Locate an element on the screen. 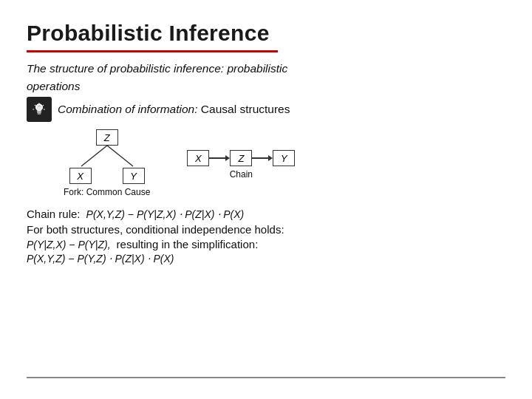 The height and width of the screenshot is (399, 532). combo-line: Combination of information: Causal struc… is located at coordinates (266, 109).